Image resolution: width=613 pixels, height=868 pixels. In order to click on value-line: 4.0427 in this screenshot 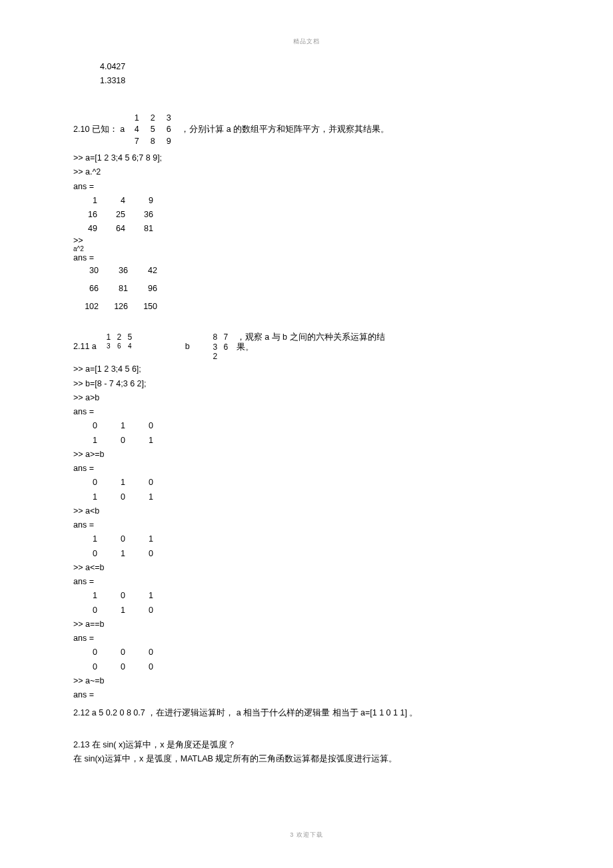, I will do `click(320, 67)`.